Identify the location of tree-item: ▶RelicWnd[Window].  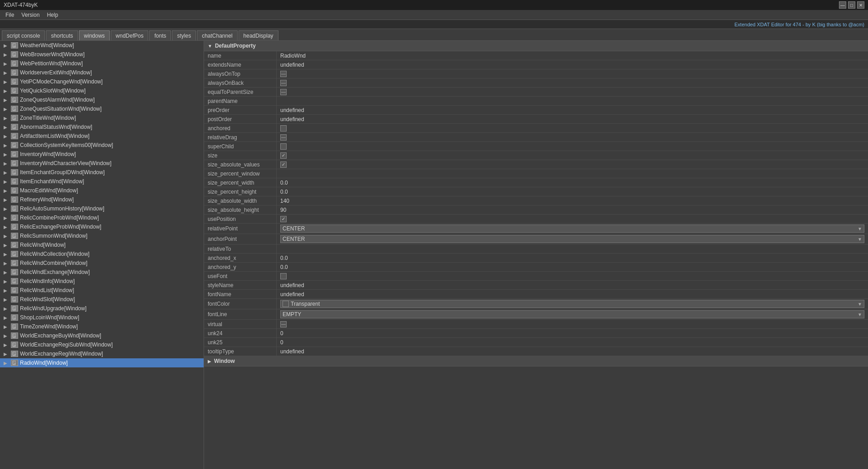
(102, 245).